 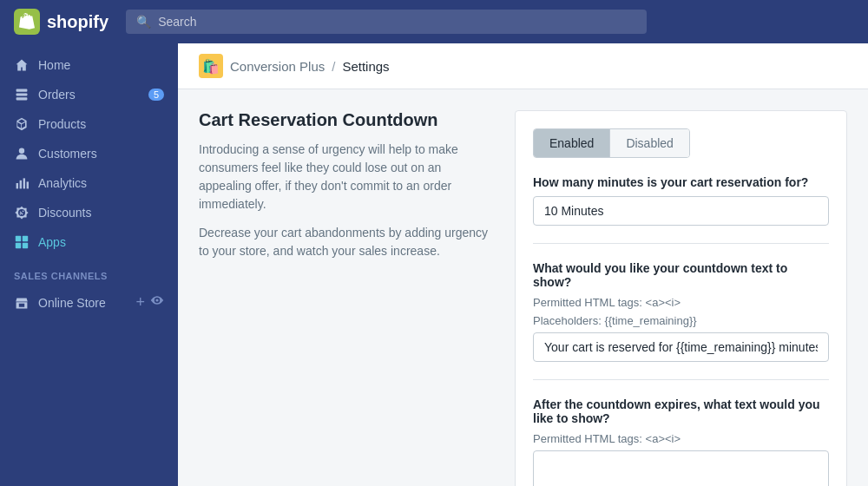 I want to click on countdown-text-section: What would you like your countdown text …, so click(x=681, y=312).